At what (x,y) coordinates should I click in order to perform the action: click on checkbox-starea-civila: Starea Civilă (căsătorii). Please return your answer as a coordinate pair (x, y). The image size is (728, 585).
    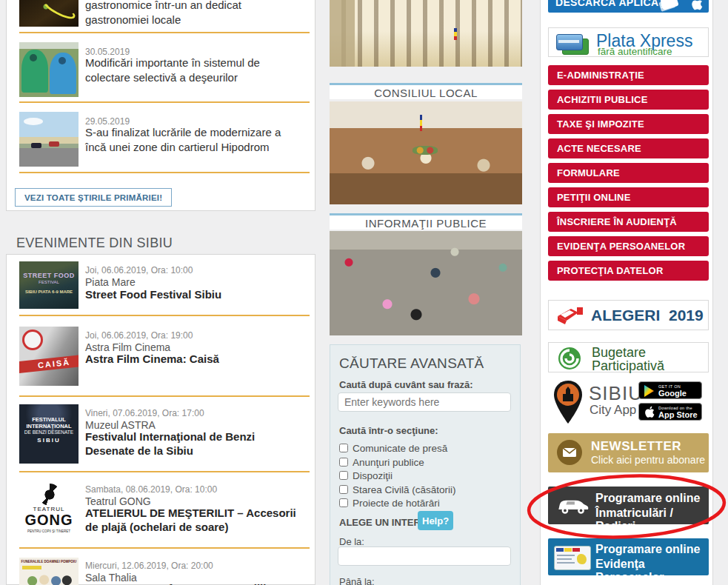
    Looking at the image, I should click on (398, 489).